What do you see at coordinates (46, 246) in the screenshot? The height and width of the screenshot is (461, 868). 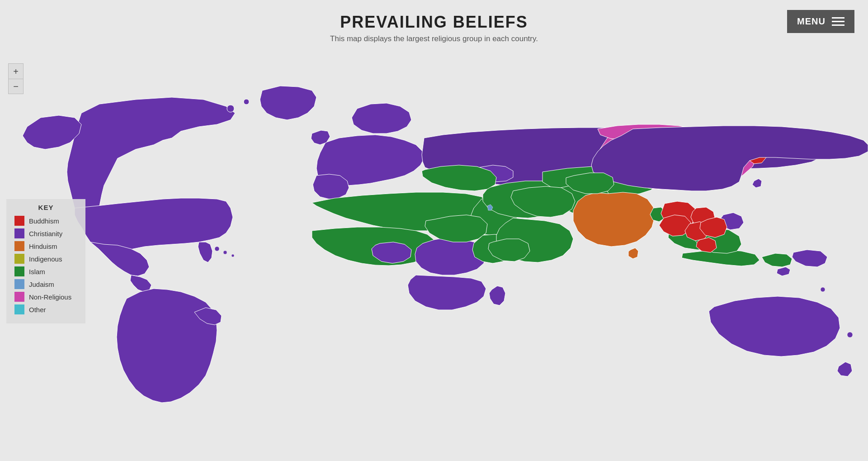 I see `legend-item: Hinduism` at bounding box center [46, 246].